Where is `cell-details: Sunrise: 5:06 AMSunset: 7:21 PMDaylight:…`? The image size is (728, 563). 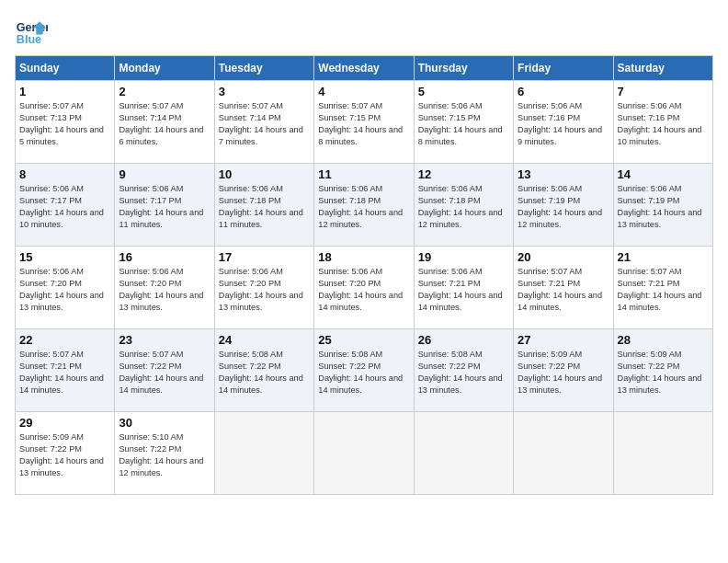 cell-details: Sunrise: 5:06 AMSunset: 7:21 PMDaylight:… is located at coordinates (463, 290).